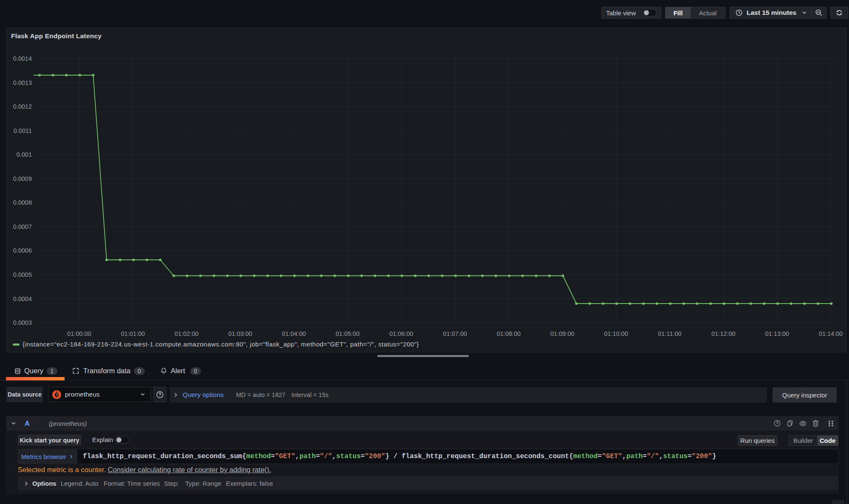 The width and height of the screenshot is (849, 504). Describe the element at coordinates (23, 131) in the screenshot. I see `svg-text: 0.0011` at that location.